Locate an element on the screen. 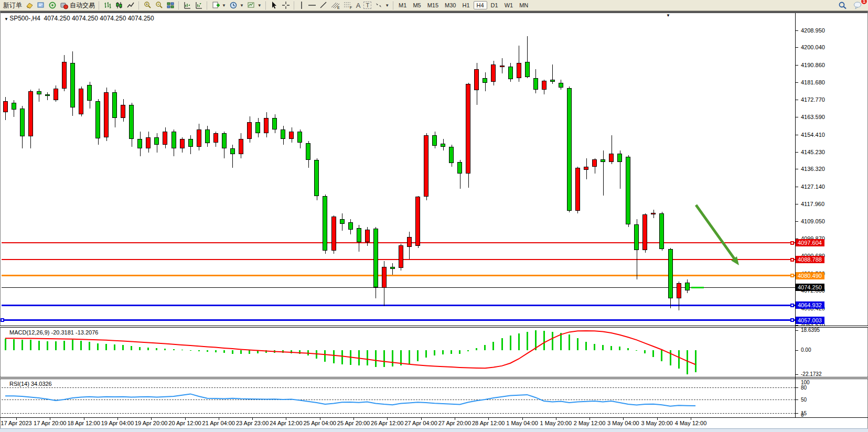 The height and width of the screenshot is (432, 868). time-tick-label: 23 Apr 23:00 is located at coordinates (252, 423).